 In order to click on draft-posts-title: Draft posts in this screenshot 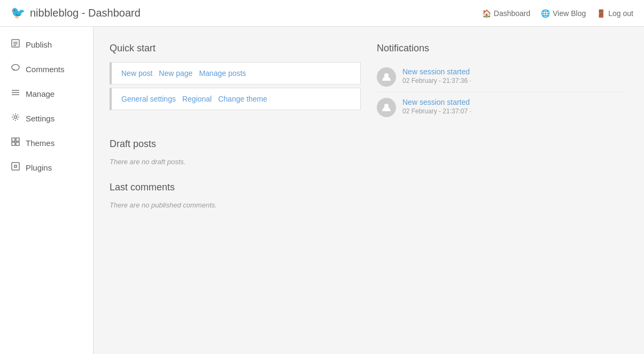, I will do `click(238, 144)`.